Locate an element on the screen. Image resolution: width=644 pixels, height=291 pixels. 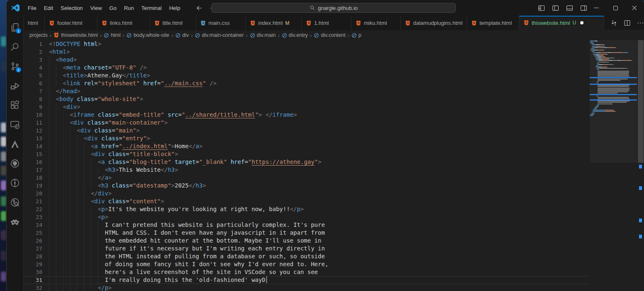
activity-a-logo is located at coordinates (15, 144).